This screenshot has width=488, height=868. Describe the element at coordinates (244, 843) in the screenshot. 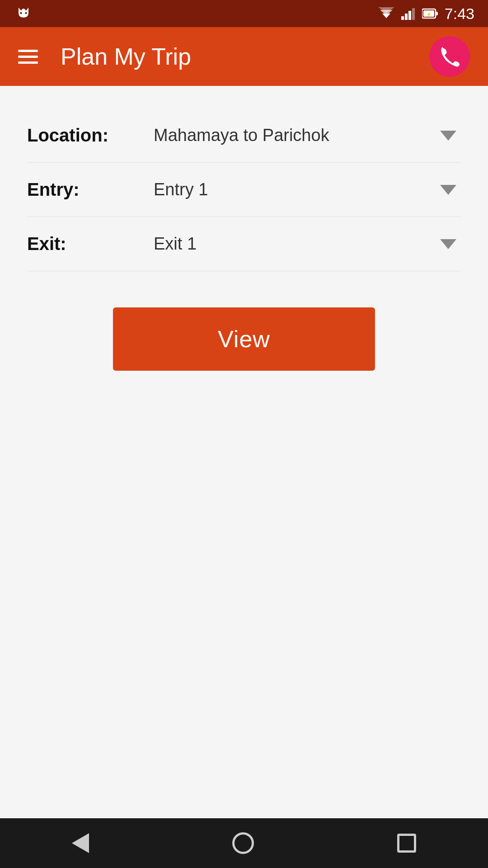

I see `nav-bar` at that location.